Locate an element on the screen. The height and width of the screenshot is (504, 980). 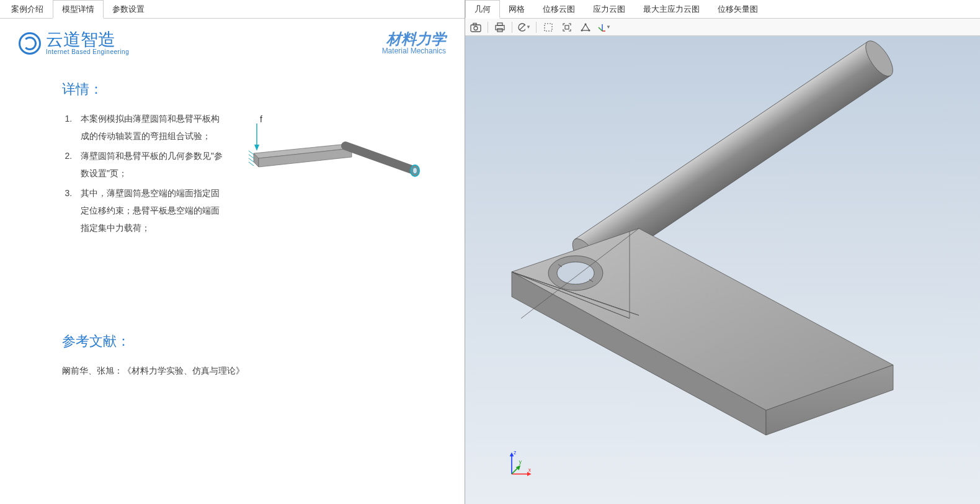
axis-icon: ▼ is located at coordinates (604, 27).